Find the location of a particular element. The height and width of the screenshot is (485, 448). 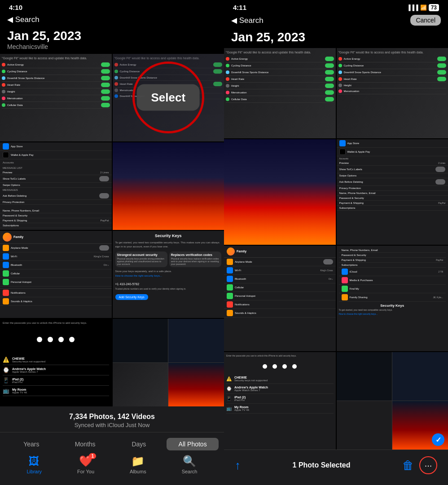

right-date-title: Jan 25, 2023 is located at coordinates (336, 37).